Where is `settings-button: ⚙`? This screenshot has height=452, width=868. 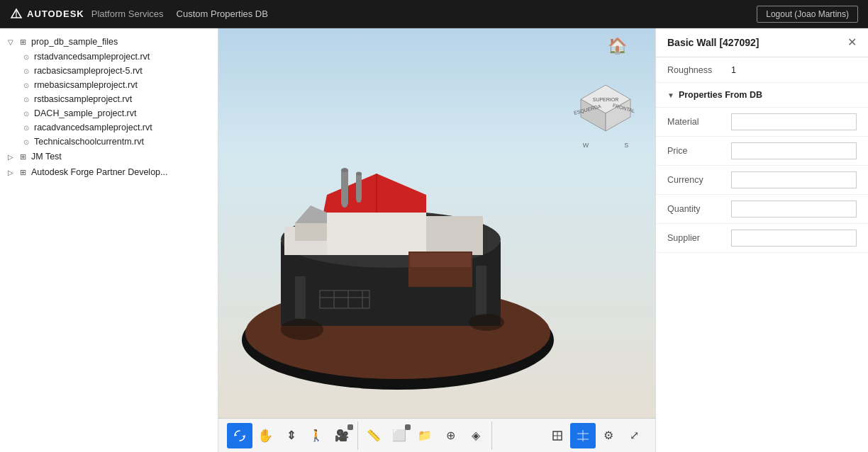
settings-button: ⚙ is located at coordinates (608, 436).